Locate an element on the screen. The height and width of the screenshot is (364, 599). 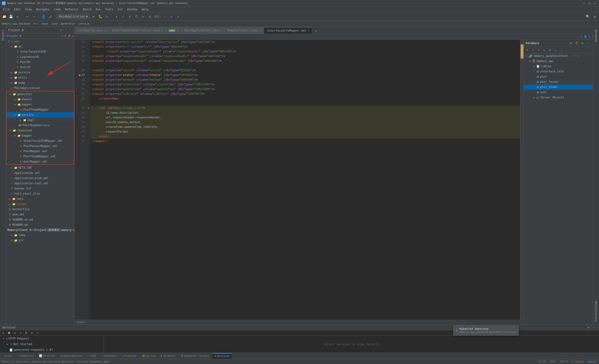
service-item-not-started: ▼ ⏸ Not Started is located at coordinates (52, 344).